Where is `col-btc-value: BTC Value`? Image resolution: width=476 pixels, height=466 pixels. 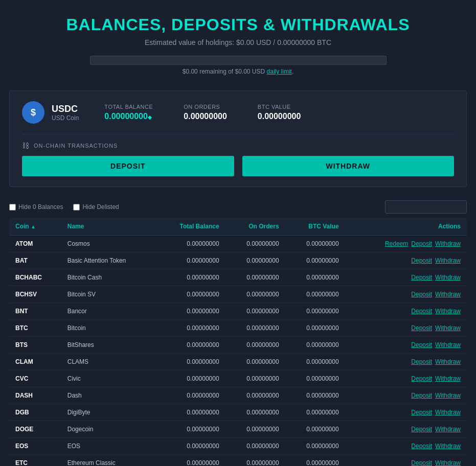 col-btc-value: BTC Value is located at coordinates (315, 227).